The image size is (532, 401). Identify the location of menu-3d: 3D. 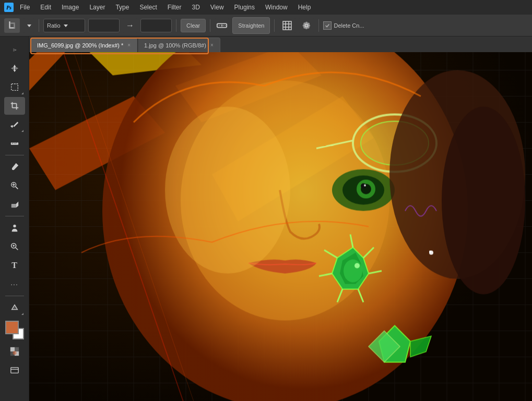
(195, 7).